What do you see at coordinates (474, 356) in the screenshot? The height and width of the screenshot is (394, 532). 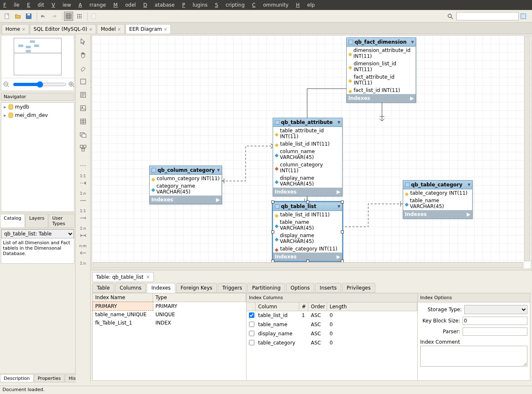 I see `index-comment-input` at bounding box center [474, 356].